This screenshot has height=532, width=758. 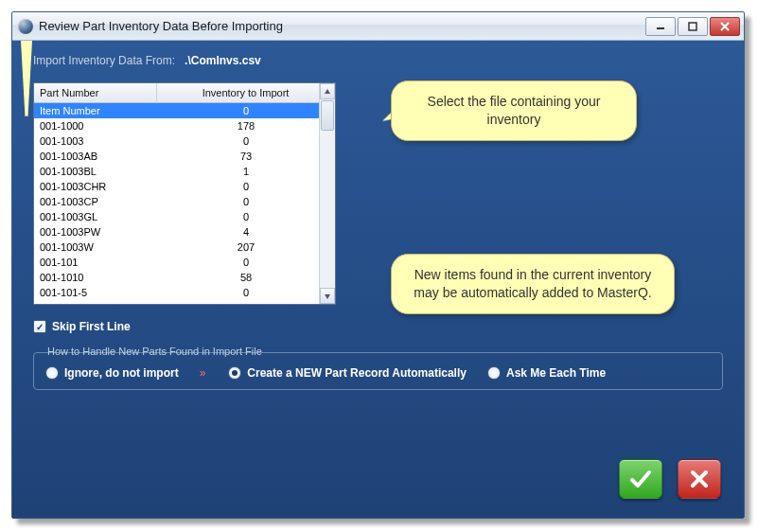 I want to click on table-row: 001-1003BL1, so click(x=185, y=171).